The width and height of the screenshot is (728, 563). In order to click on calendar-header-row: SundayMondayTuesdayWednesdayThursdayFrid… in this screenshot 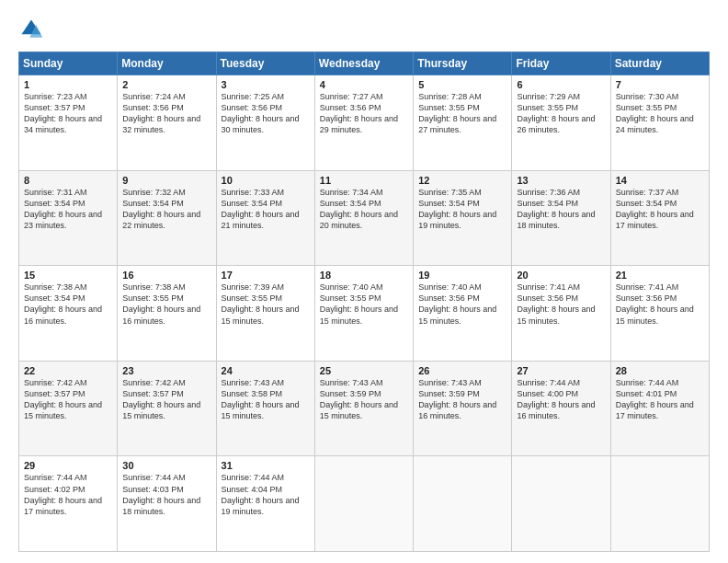, I will do `click(364, 64)`.